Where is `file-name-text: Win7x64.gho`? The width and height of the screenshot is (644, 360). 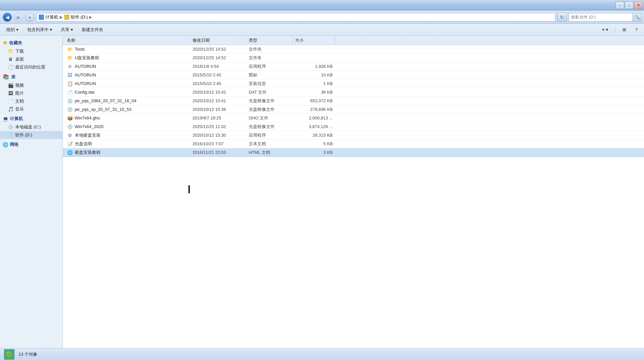
file-name-text: Win7x64.gho is located at coordinates (87, 118).